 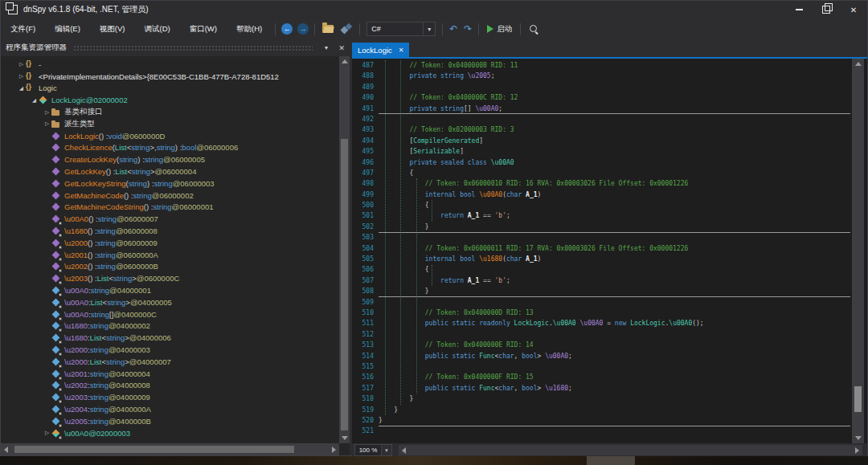 What do you see at coordinates (68, 29) in the screenshot?
I see `menu-item: 编辑(E)` at bounding box center [68, 29].